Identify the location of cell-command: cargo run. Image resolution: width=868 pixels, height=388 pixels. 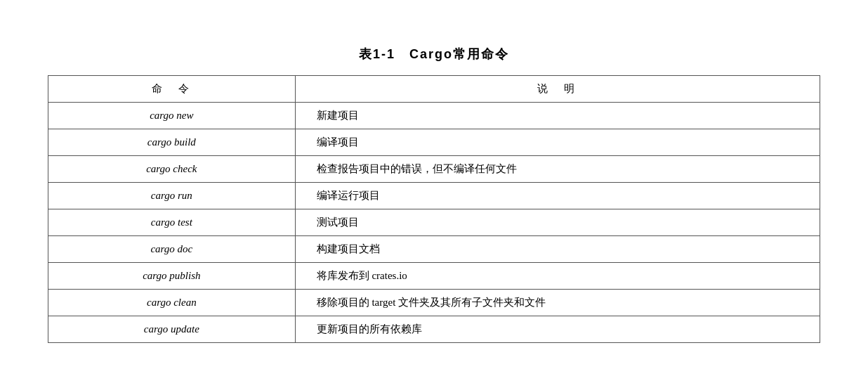
(172, 195).